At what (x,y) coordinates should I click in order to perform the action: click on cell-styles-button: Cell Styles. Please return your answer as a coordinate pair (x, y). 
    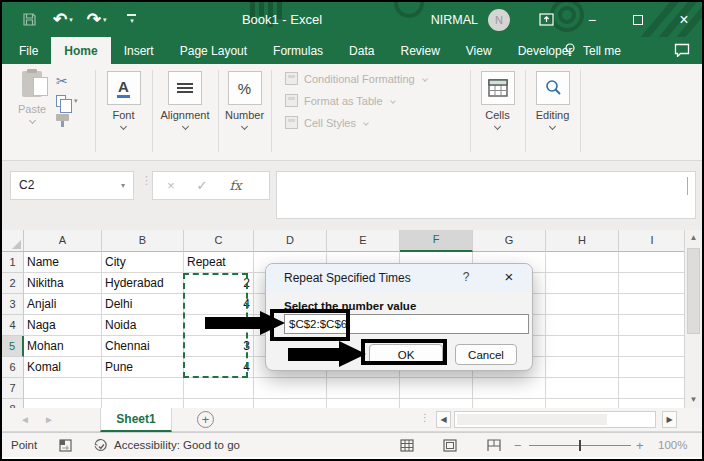
    Looking at the image, I should click on (326, 122).